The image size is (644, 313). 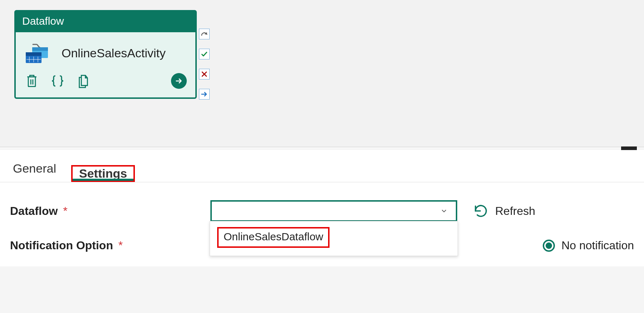 I want to click on tab-settings: Settings, so click(x=103, y=173).